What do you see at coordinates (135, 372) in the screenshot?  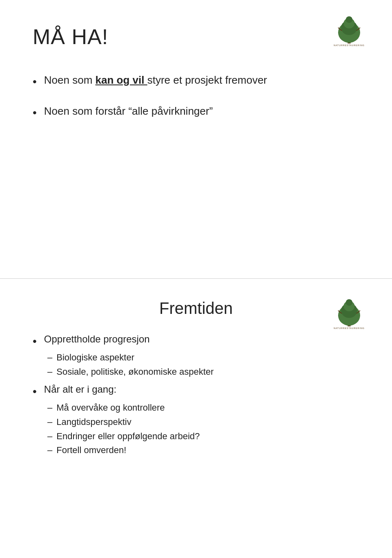 I see `sub-text-1-2: Sosiale, politiske, økonomiske aspekter` at bounding box center [135, 372].